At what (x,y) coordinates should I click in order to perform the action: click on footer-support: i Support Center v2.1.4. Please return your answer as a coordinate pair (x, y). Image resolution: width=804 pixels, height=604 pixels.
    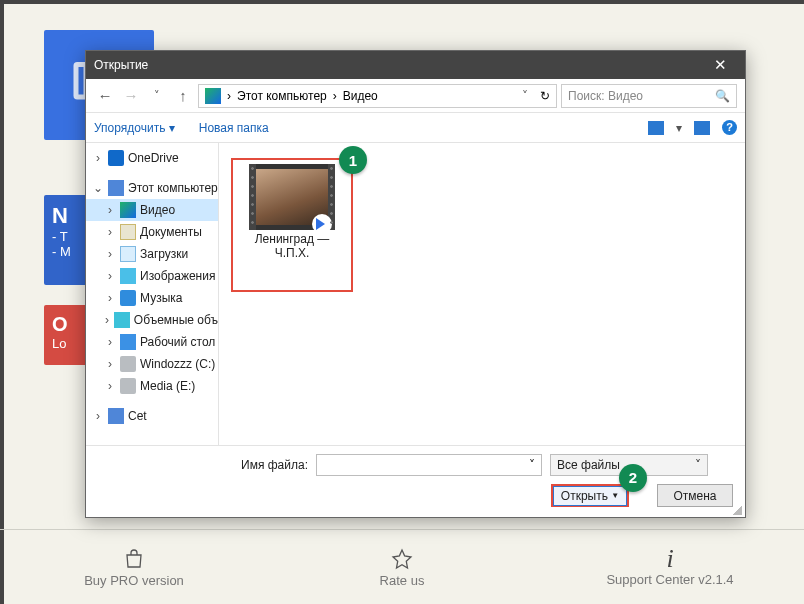
    Looking at the image, I should click on (670, 567).